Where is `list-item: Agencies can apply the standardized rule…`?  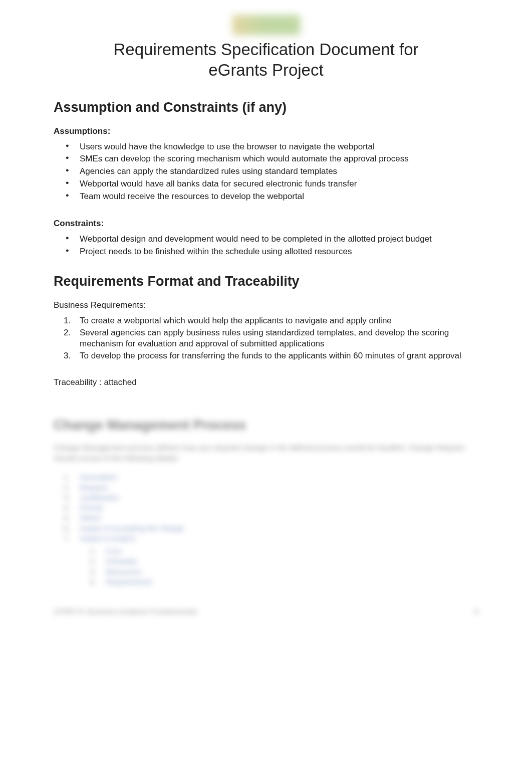 list-item: Agencies can apply the standardized rule… is located at coordinates (279, 171).